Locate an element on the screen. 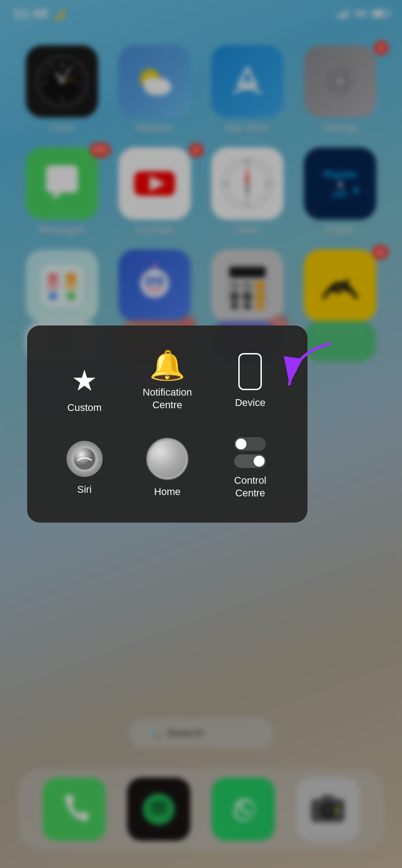  control-centre-icon is located at coordinates (250, 453).